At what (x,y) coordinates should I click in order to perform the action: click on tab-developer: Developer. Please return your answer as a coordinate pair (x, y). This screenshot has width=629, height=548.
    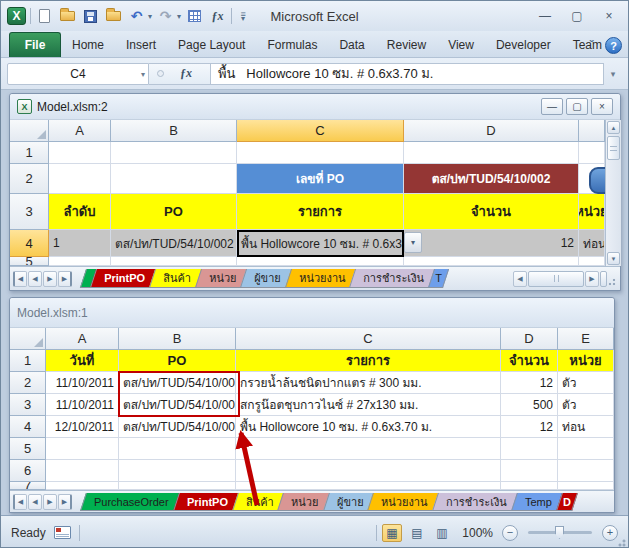
    Looking at the image, I should click on (524, 44).